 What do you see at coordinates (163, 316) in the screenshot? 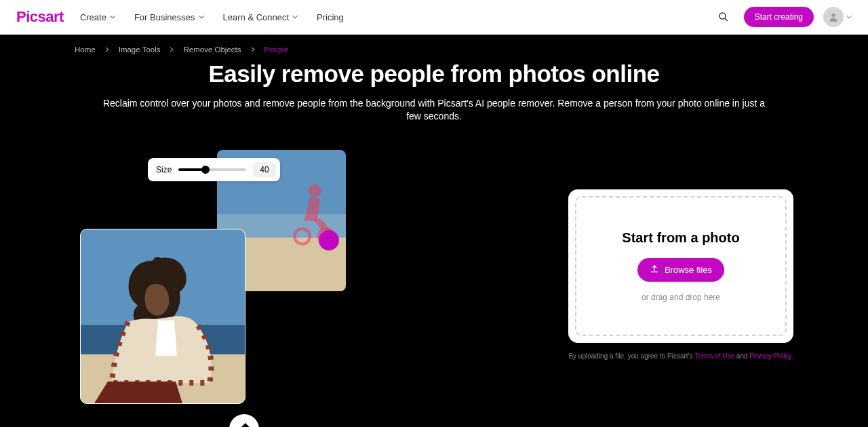
I see `demo-photo-after` at bounding box center [163, 316].